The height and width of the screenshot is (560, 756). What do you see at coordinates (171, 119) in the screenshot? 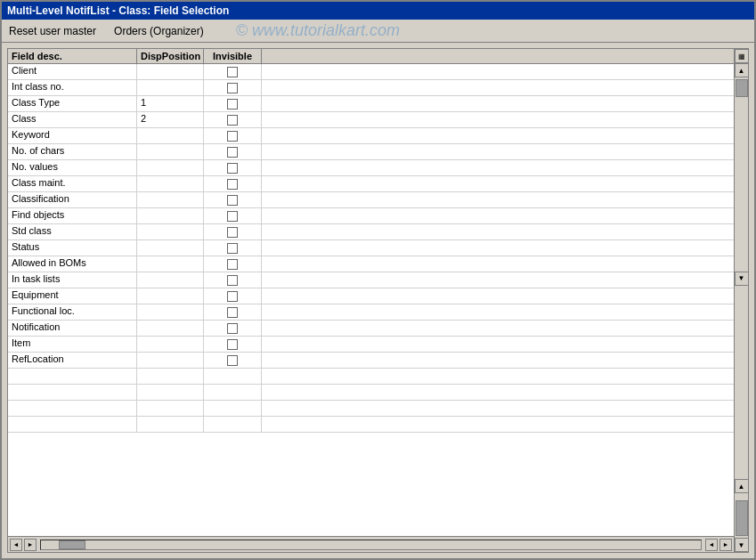
I see `cell-disp-pos: 2` at bounding box center [171, 119].